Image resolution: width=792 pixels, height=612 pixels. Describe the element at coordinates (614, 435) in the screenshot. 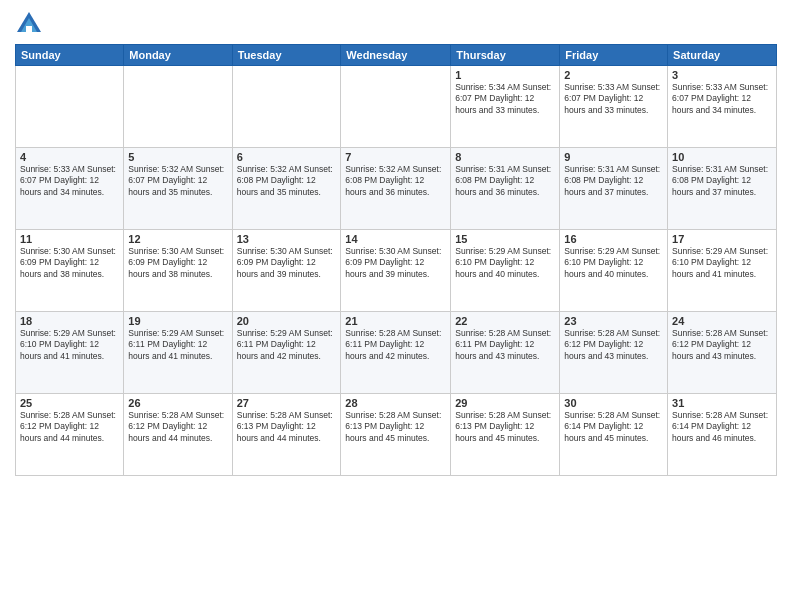

I see `calendar-cell: 30Sunrise: 5:28 AM Sunset: 6:14 PM Dayli…` at that location.